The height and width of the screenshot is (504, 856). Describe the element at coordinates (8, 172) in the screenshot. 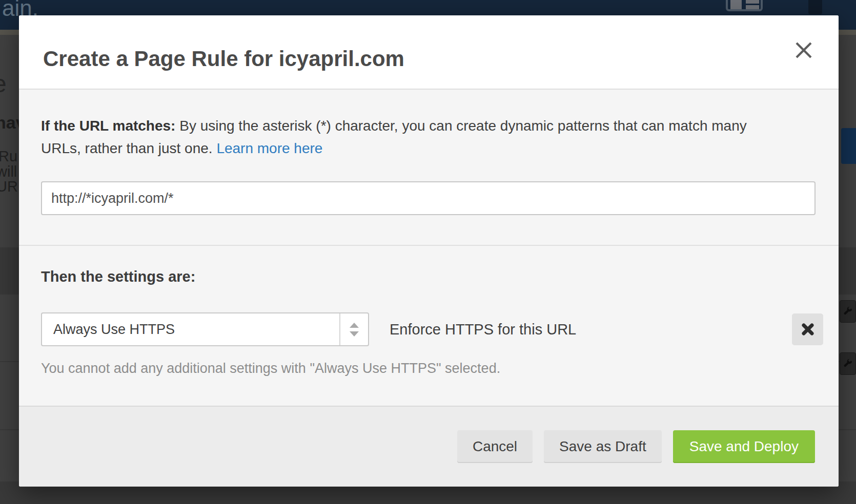

I see `background-text-fragment: will` at that location.